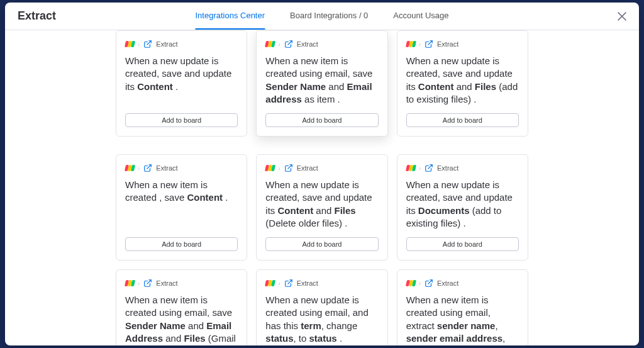 This screenshot has width=644, height=348. What do you see at coordinates (421, 16) in the screenshot?
I see `tab-account-usage: Account Usage` at bounding box center [421, 16].